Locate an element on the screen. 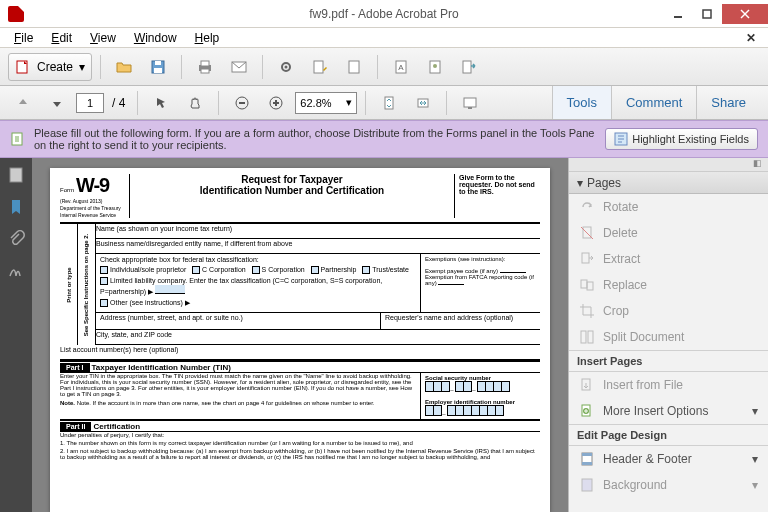 The image size is (768, 512). gear-icon is located at coordinates (286, 67).